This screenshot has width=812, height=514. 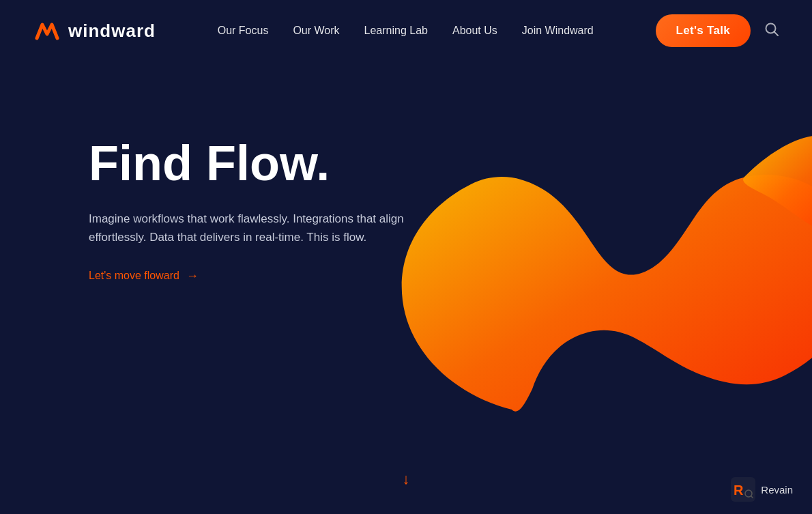 What do you see at coordinates (718, 31) in the screenshot?
I see `nav-right: Let's Talk` at bounding box center [718, 31].